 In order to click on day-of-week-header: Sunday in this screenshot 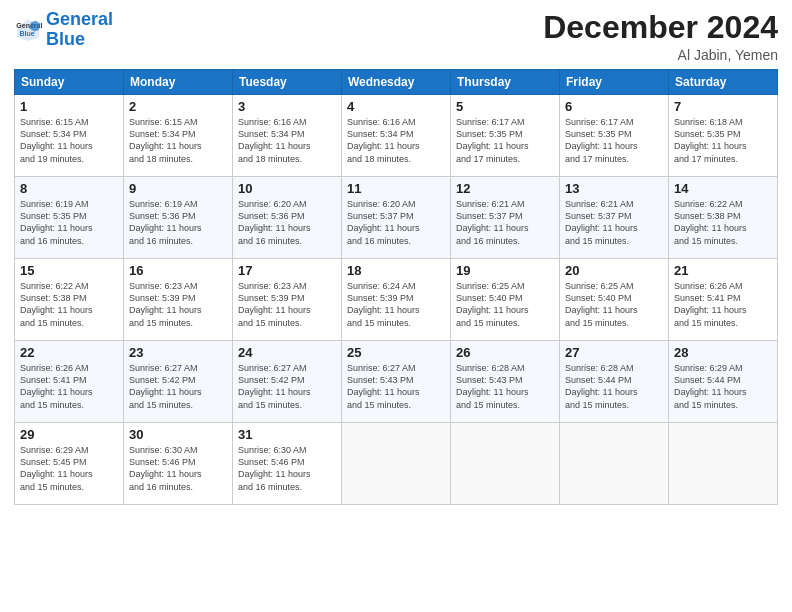, I will do `click(70, 82)`.